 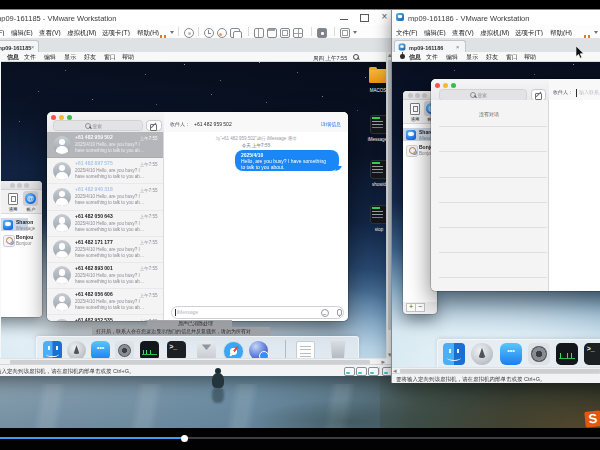 What do you see at coordinates (325, 313) in the screenshot?
I see `emoji-icon` at bounding box center [325, 313].